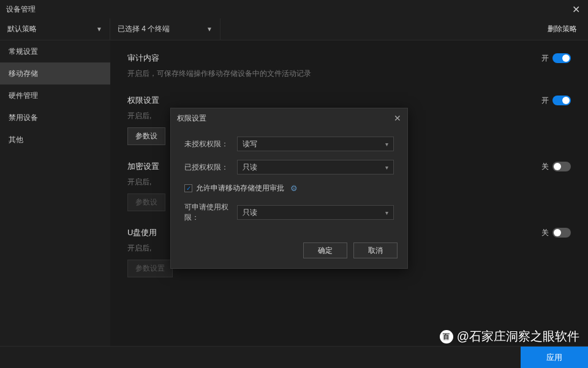 The width and height of the screenshot is (588, 368). I want to click on modal-header: 权限设置 ✕, so click(289, 118).